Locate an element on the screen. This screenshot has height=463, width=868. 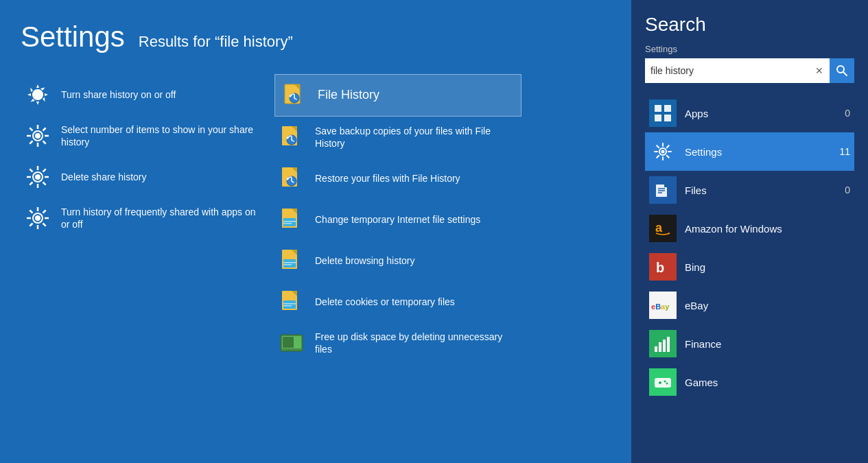
search-go-button is located at coordinates (842, 71).